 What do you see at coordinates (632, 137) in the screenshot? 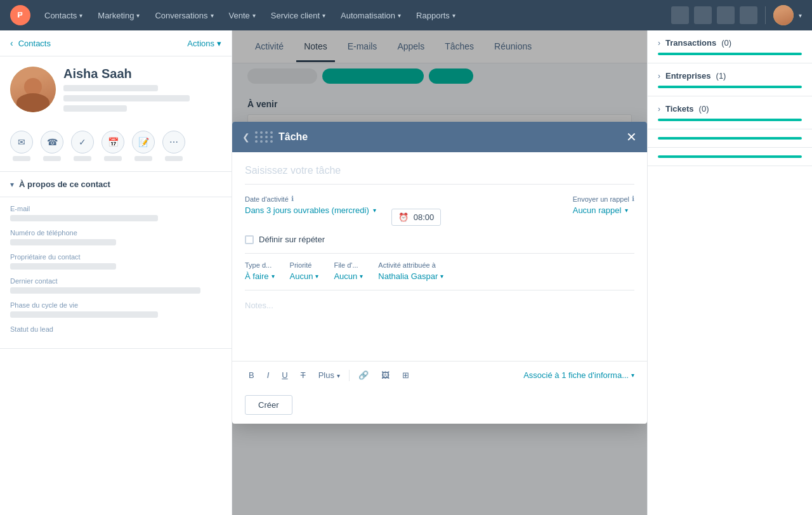
I see `modal-close-button: ✕` at bounding box center [632, 137].